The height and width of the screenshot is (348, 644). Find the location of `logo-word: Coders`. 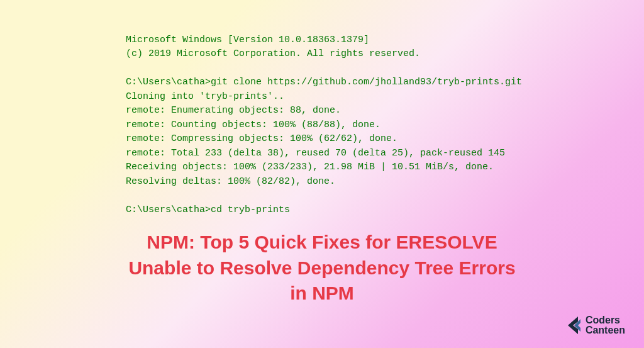

logo-word: Coders is located at coordinates (605, 320).